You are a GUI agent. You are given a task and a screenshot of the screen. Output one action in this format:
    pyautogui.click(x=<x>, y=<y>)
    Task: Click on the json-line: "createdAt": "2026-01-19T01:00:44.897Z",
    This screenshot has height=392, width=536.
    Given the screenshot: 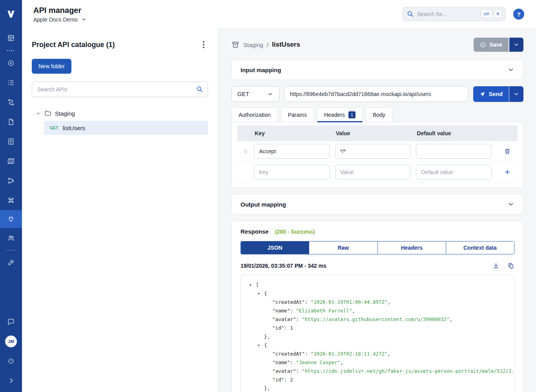 What is the action you would take?
    pyautogui.click(x=377, y=302)
    